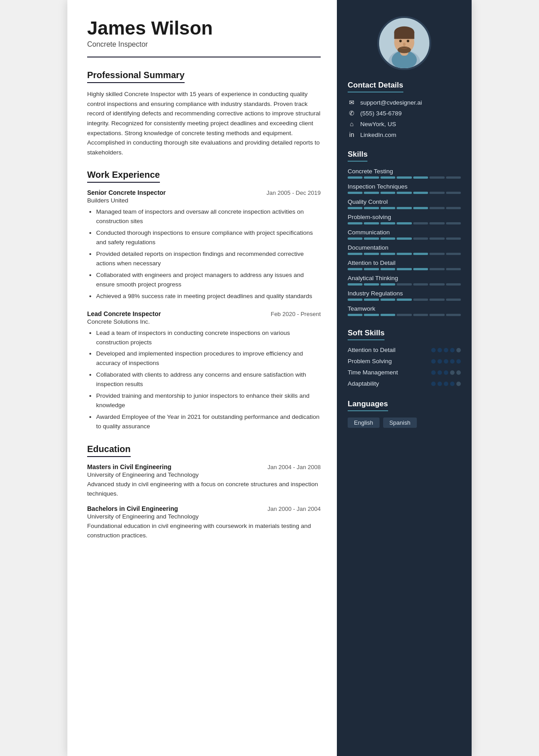 The image size is (539, 756). Describe the element at coordinates (389, 361) in the screenshot. I see `soft-skill-name: Problem Solving` at that location.